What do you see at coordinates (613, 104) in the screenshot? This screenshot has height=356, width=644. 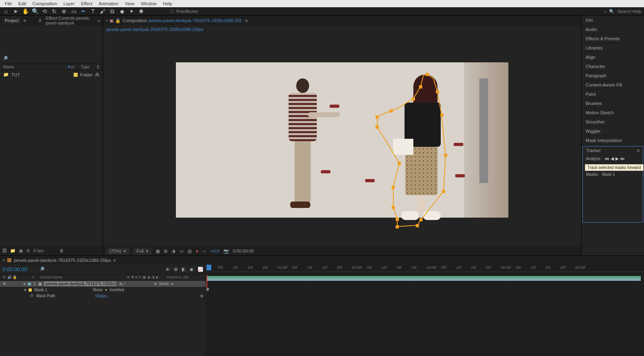 I see `panel-brushes: Brushes` at bounding box center [613, 104].